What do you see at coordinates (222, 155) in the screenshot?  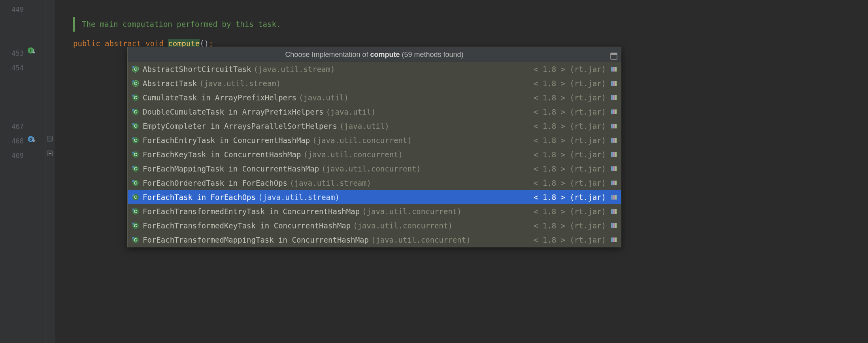 I see `item-class-name: ForEachKeyTask in ConcurrentHashMap` at bounding box center [222, 155].